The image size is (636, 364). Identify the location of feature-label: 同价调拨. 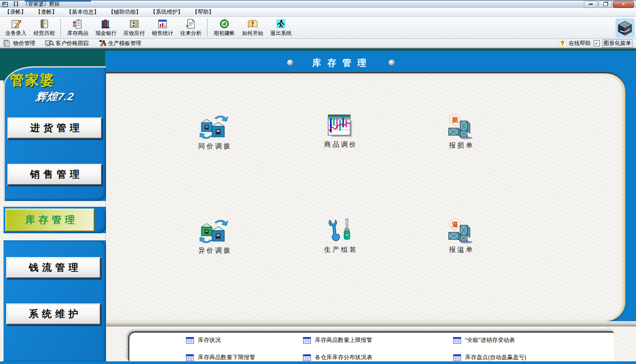
(214, 147).